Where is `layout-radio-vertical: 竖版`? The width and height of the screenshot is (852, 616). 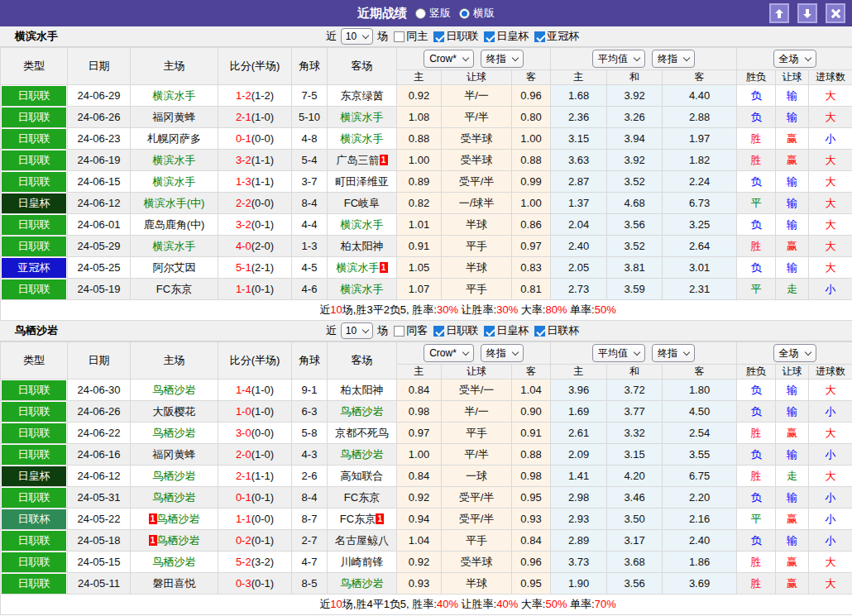 layout-radio-vertical: 竖版 is located at coordinates (433, 13).